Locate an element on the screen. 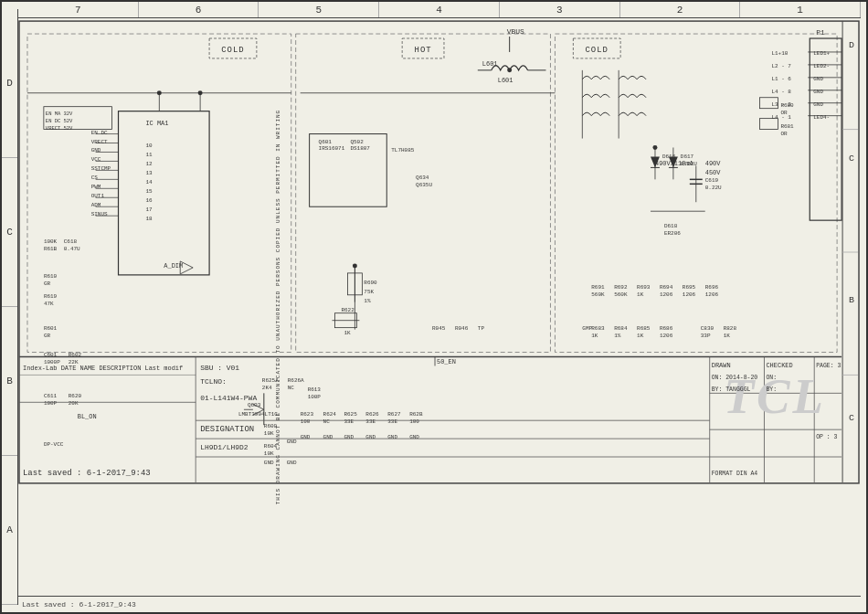  svg-text: R602 is located at coordinates (75, 356).